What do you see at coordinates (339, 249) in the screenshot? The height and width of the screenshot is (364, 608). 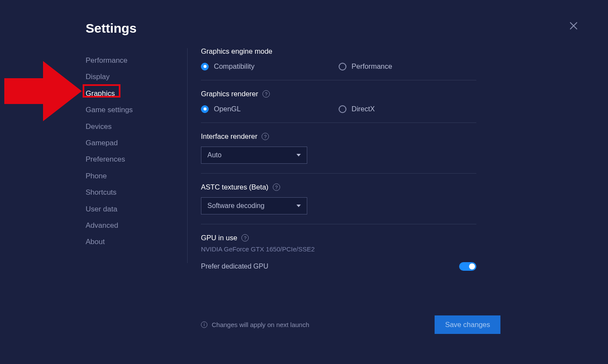 I see `gpu-name: NVIDIA GeForce GTX 1650/PCIe/SSE2` at bounding box center [339, 249].